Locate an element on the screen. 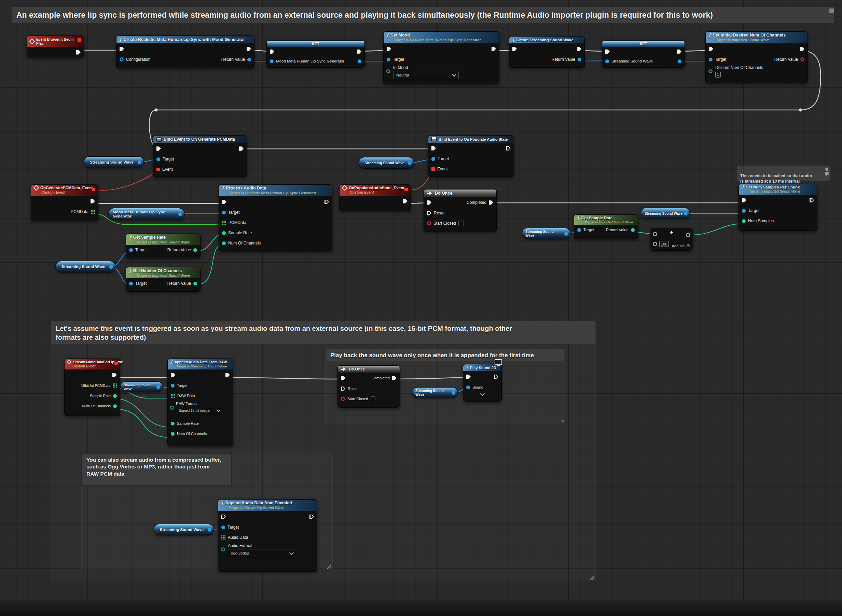  node-set-streaming-sound-wave-var: SET Streaming Sound Wave is located at coordinates (643, 54).